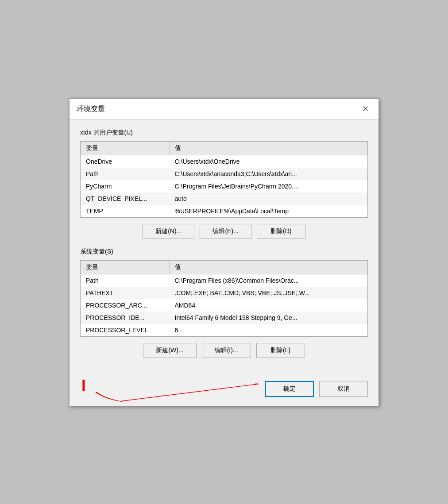 Image resolution: width=448 pixels, height=504 pixels. What do you see at coordinates (125, 186) in the screenshot?
I see `var-cell: PyCharm` at bounding box center [125, 186].